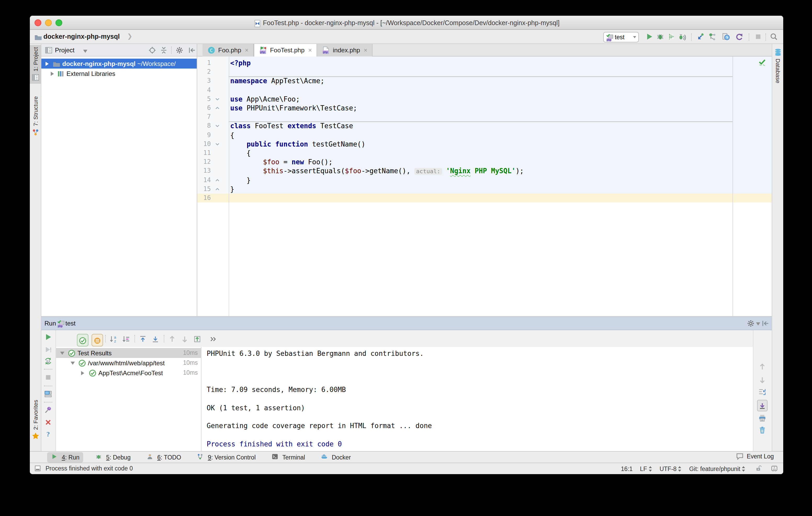 The image size is (812, 516). What do you see at coordinates (762, 380) in the screenshot?
I see `scroll-down-button` at bounding box center [762, 380].